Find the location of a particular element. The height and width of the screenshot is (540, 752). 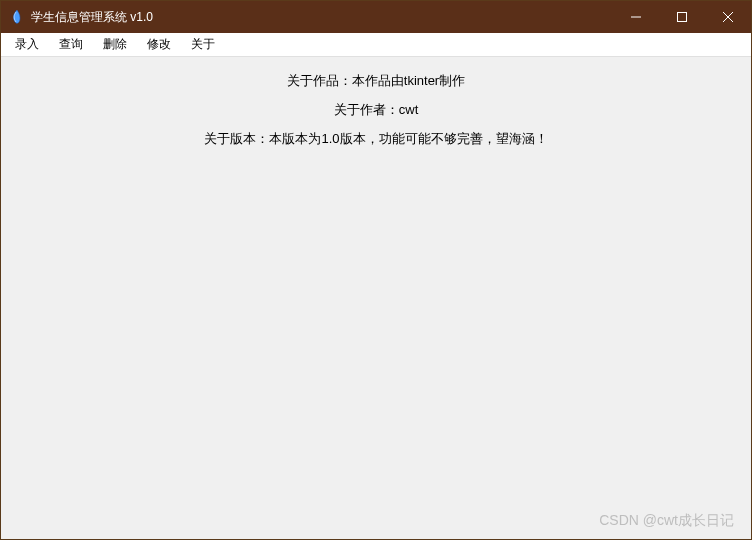

minimize-button is located at coordinates (636, 17).